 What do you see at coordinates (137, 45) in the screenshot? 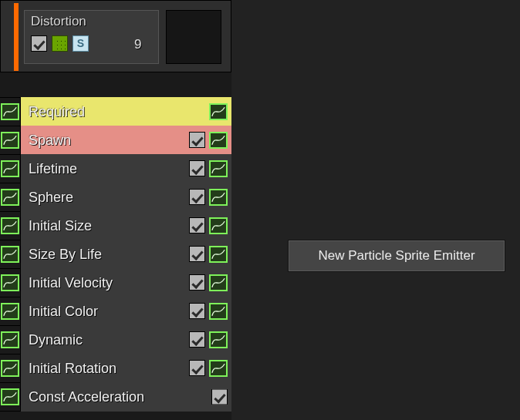
I see `emitter-particle-count: 9` at bounding box center [137, 45].